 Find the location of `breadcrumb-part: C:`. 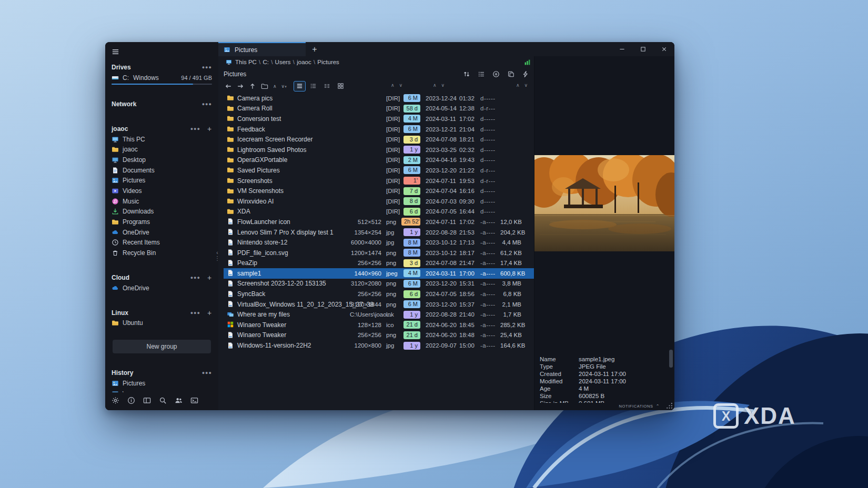

breadcrumb-part: C: is located at coordinates (266, 62).